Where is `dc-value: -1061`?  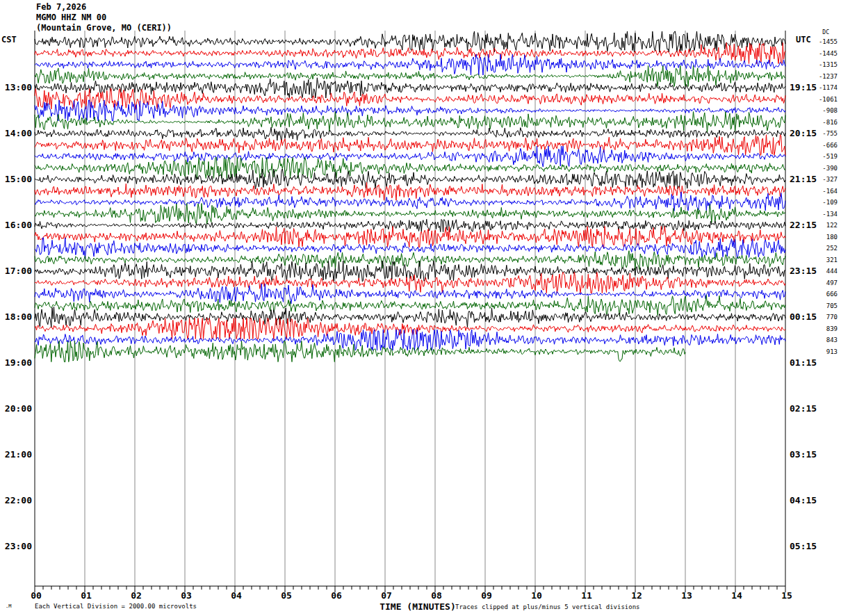 dc-value: -1061 is located at coordinates (828, 99).